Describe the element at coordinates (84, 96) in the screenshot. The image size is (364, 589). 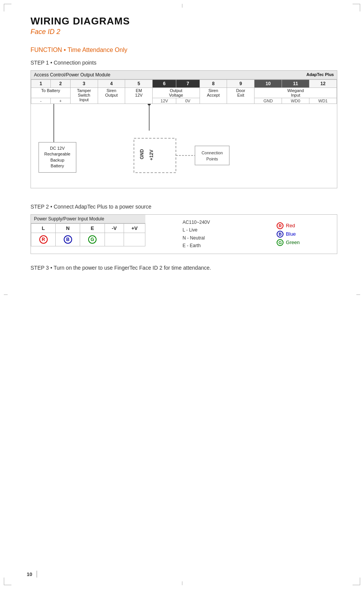
I see `label-tamper: TamperSwitchInput` at that location.